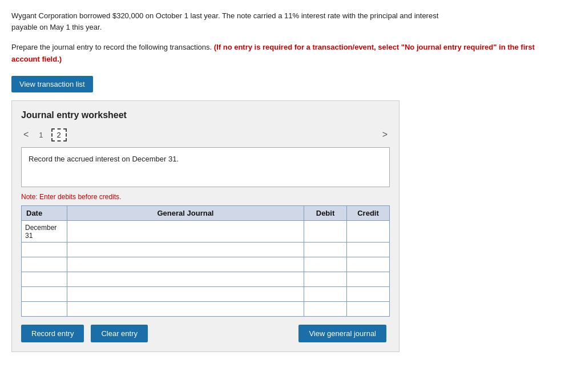 This screenshot has width=585, height=392. I want to click on table-row: December 31, so click(205, 231).